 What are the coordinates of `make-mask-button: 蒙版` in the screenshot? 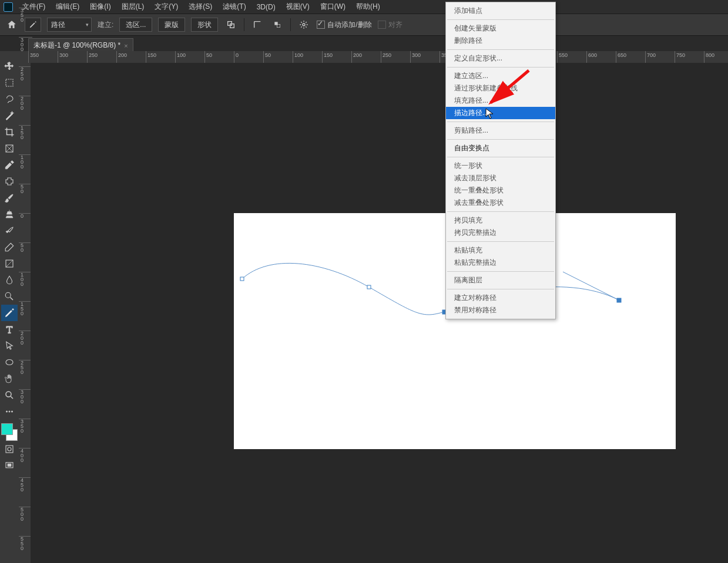 It's located at (172, 25).